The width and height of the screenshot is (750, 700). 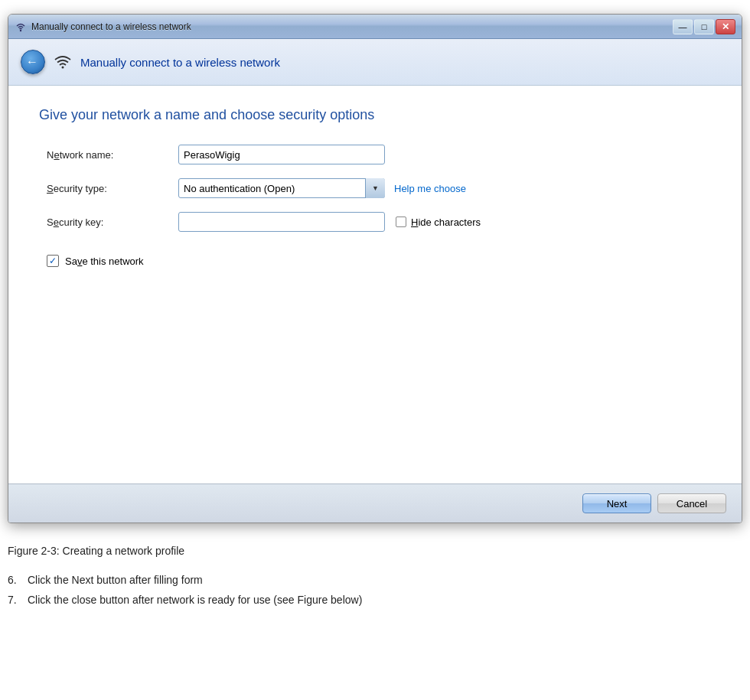 What do you see at coordinates (108, 155) in the screenshot?
I see `network-name-label: Network name:` at bounding box center [108, 155].